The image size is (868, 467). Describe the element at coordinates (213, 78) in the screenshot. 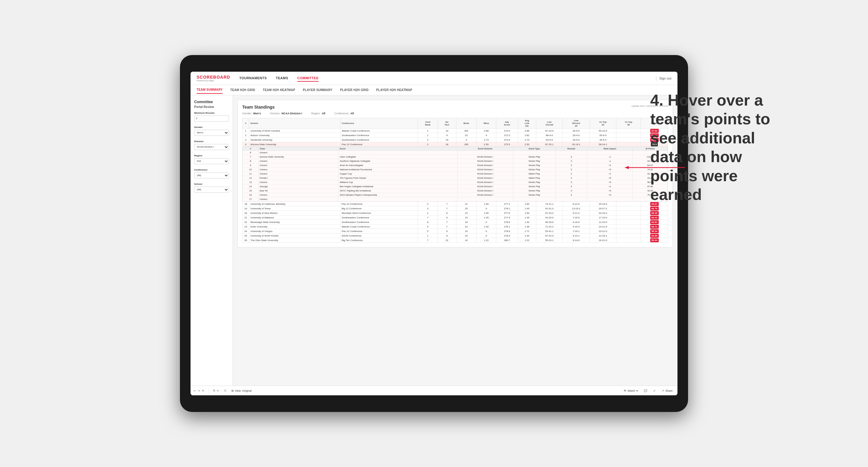

I see `logo-area: SCOREBOARD Powered by clippd` at that location.